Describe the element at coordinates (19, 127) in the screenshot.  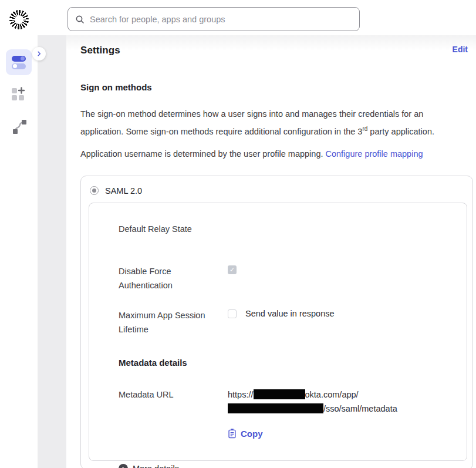
I see `connector-icon` at that location.